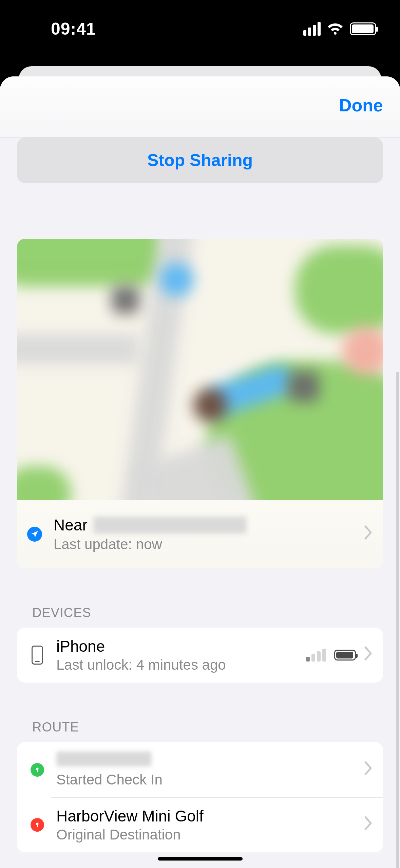  What do you see at coordinates (170, 525) in the screenshot?
I see `location-redacted` at bounding box center [170, 525].